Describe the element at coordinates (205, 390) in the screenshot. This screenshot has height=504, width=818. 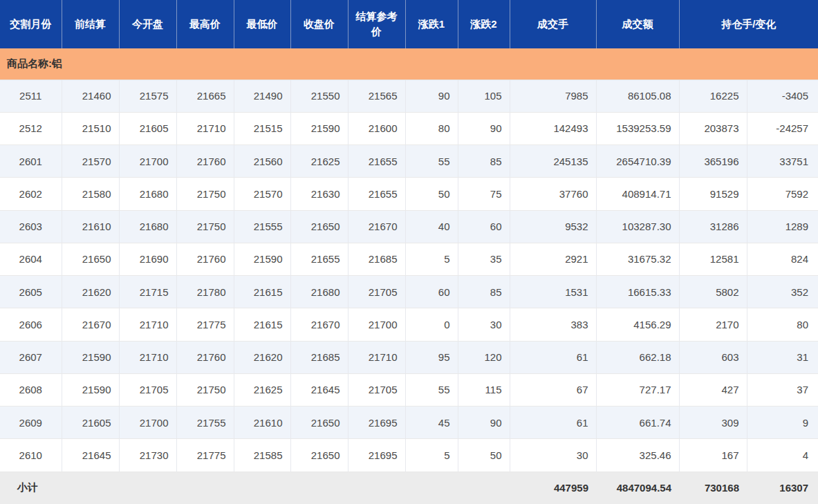
I see `cell-high: 21750` at that location.